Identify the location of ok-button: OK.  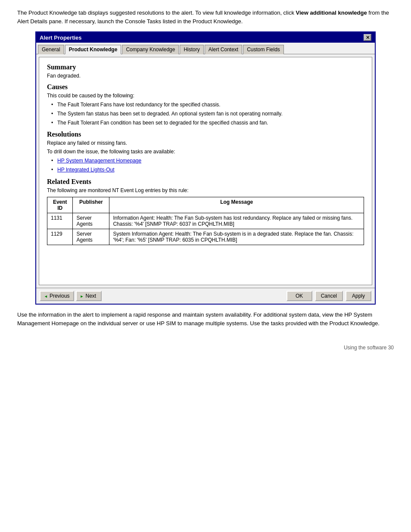
(299, 296).